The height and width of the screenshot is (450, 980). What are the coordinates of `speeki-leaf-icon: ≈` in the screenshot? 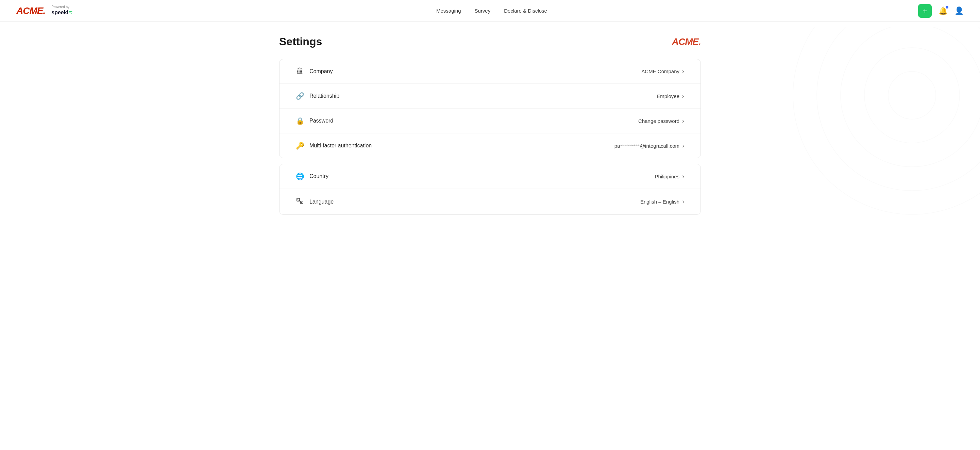 It's located at (71, 12).